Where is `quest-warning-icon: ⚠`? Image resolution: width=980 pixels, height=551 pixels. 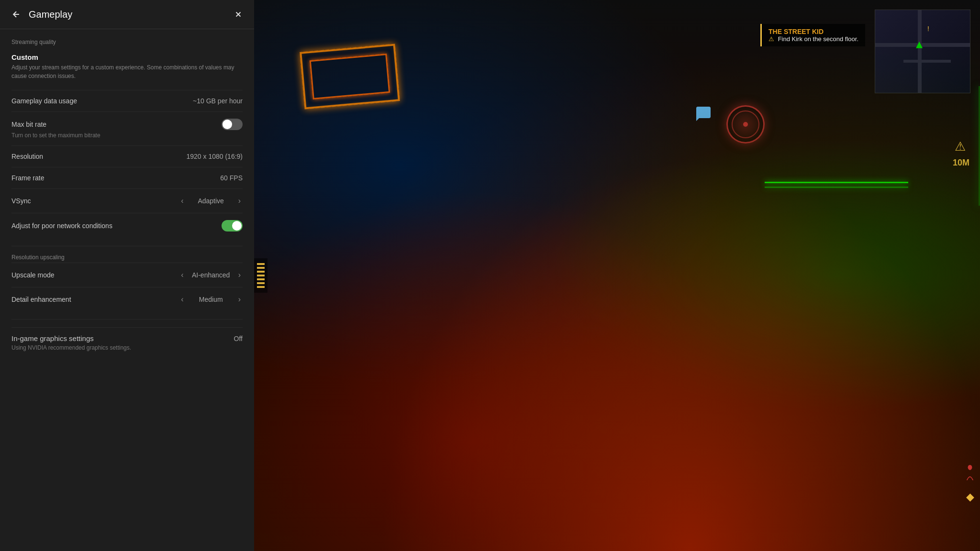 quest-warning-icon: ⚠ is located at coordinates (771, 39).